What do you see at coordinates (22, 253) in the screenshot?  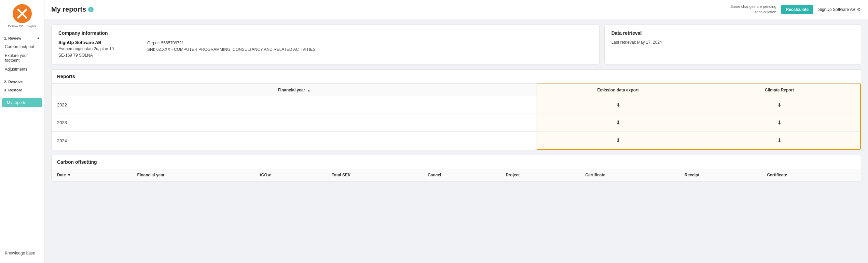 I see `sidebar-item-knowledge-base: Knowledge base` at bounding box center [22, 253].